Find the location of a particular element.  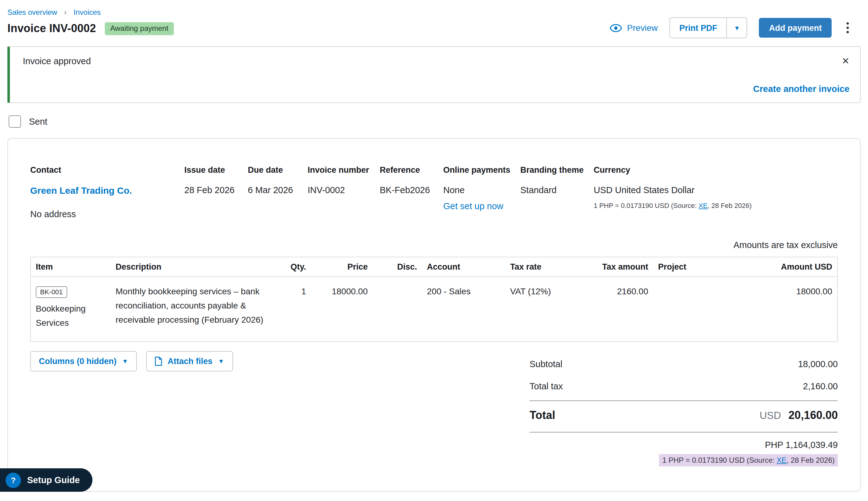

col-project: Project is located at coordinates (693, 267).